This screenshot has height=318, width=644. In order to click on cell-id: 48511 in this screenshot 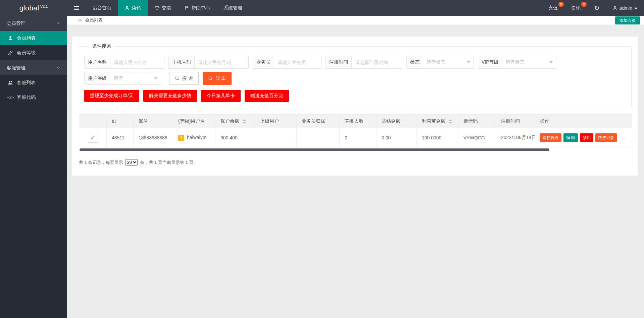, I will do `click(120, 138)`.